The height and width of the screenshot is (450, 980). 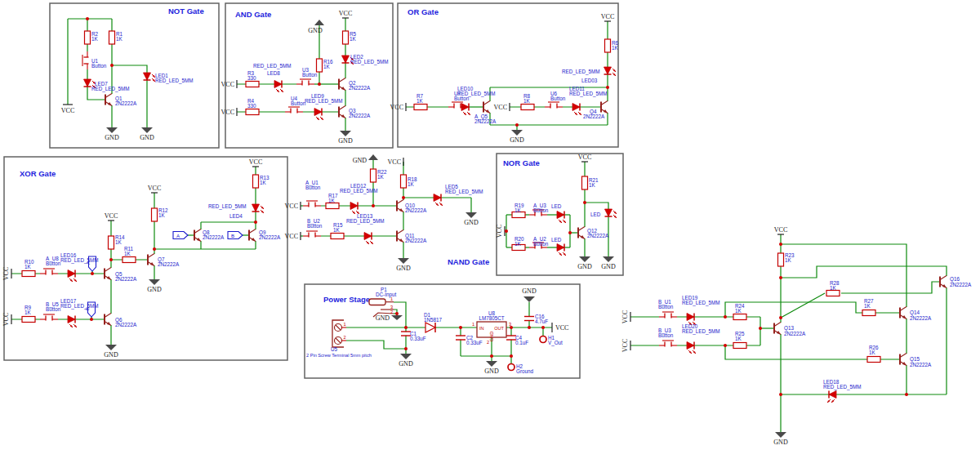 I want to click on transistor-Q12, so click(x=581, y=234).